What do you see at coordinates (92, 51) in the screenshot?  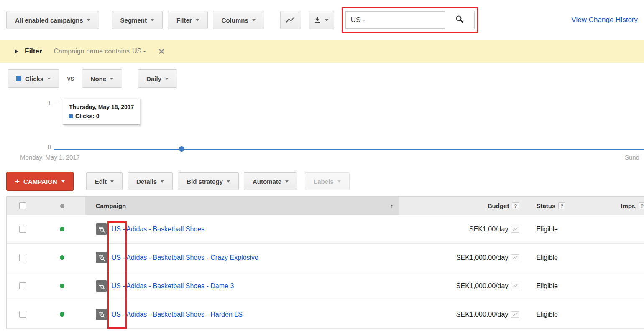 I see `filter-condition: Campaign name contains` at bounding box center [92, 51].